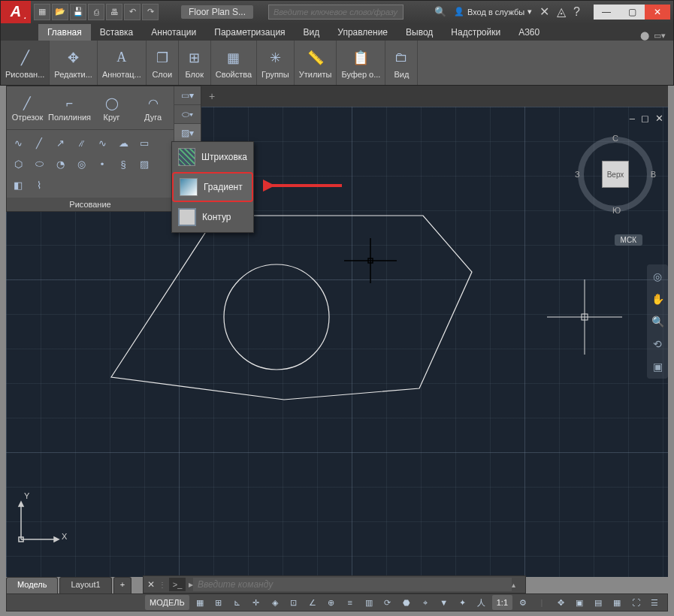  What do you see at coordinates (657, 322) in the screenshot?
I see `nav-zoom-icon: 🔍` at bounding box center [657, 322].